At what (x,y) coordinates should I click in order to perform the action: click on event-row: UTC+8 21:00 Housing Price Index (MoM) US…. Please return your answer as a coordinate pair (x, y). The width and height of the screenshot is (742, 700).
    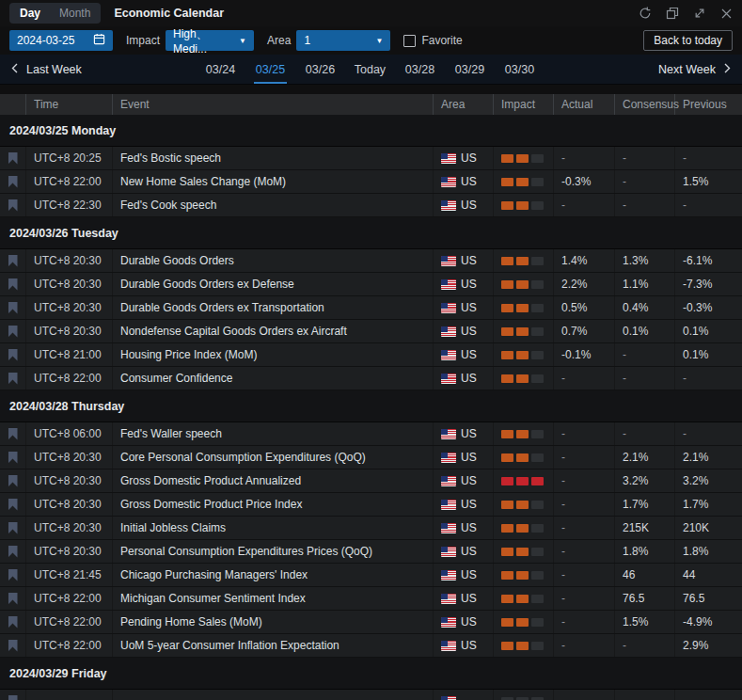
    Looking at the image, I should click on (371, 356).